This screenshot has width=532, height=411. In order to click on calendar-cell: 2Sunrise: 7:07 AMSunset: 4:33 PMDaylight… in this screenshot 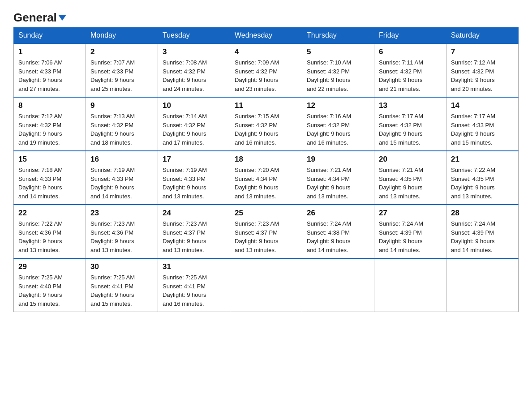, I will do `click(122, 70)`.